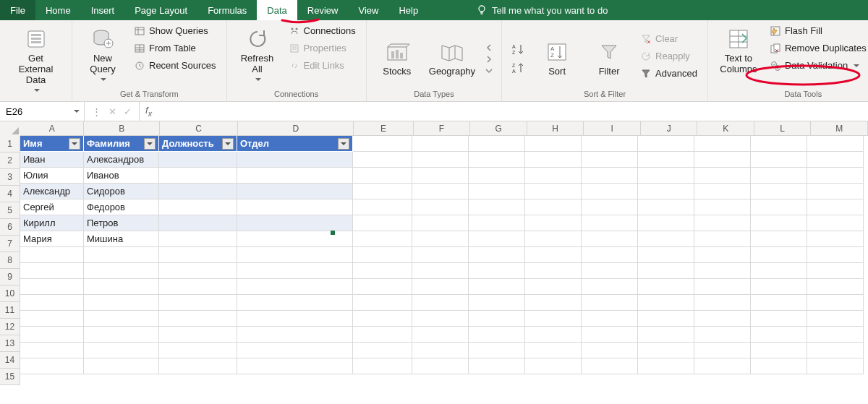 This screenshot has width=868, height=404. Describe the element at coordinates (510, 111) in the screenshot. I see `formula-input` at that location.